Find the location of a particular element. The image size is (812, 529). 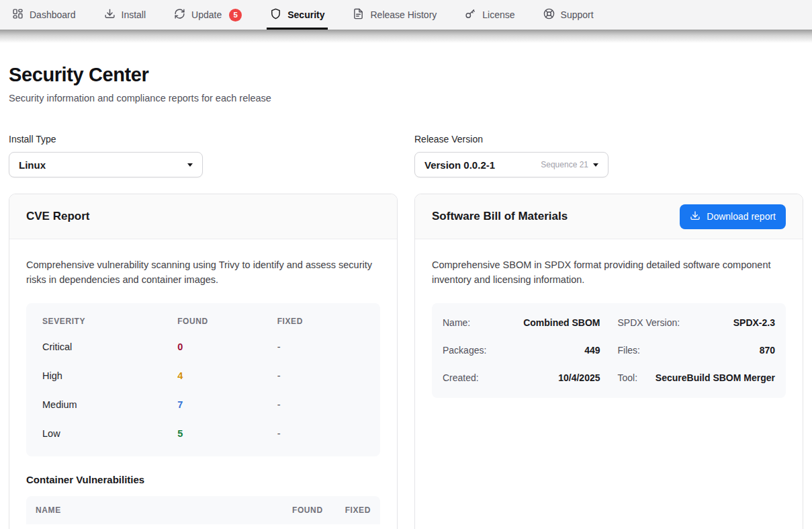

severity-row-low: Low 5 - is located at coordinates (203, 434).